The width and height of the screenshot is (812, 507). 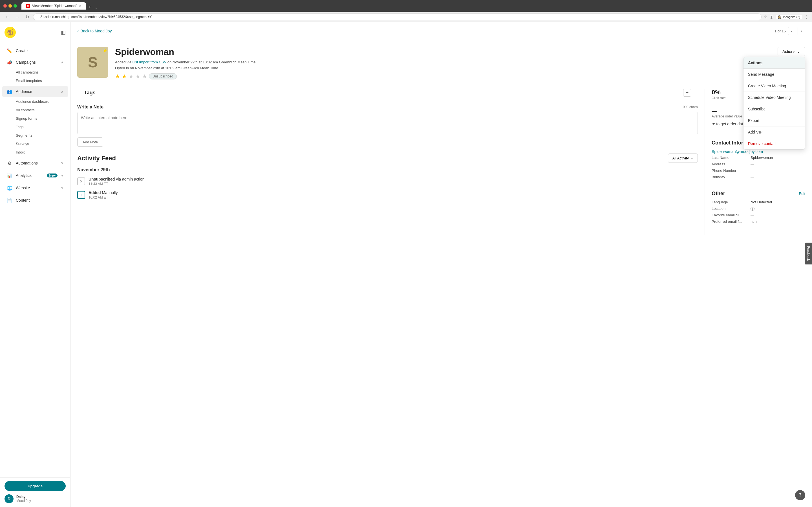 I want to click on reload-button: ↻, so click(x=28, y=17).